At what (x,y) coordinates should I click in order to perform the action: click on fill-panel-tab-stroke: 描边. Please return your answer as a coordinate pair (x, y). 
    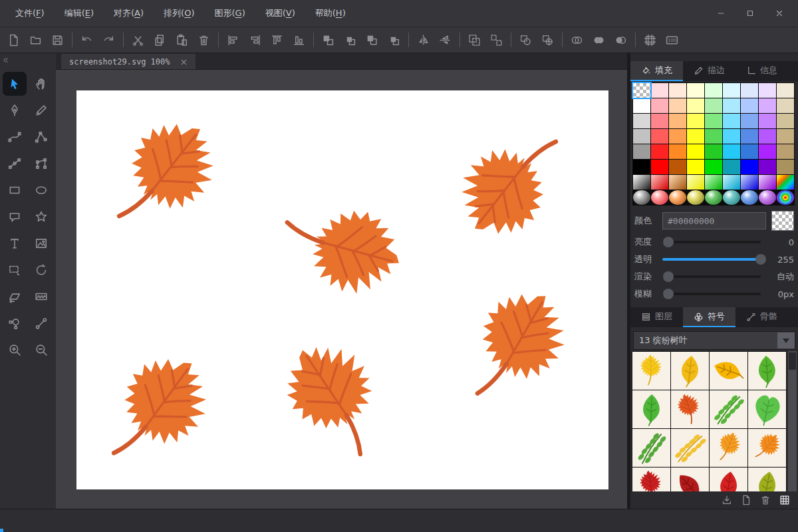
    Looking at the image, I should click on (709, 71).